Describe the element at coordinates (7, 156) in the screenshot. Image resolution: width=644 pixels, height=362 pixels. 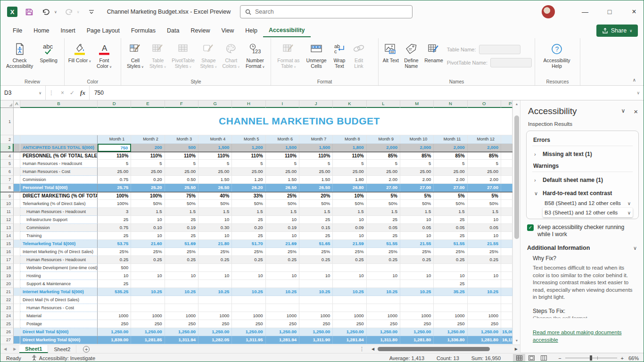
I see `row-header: 4` at that location.